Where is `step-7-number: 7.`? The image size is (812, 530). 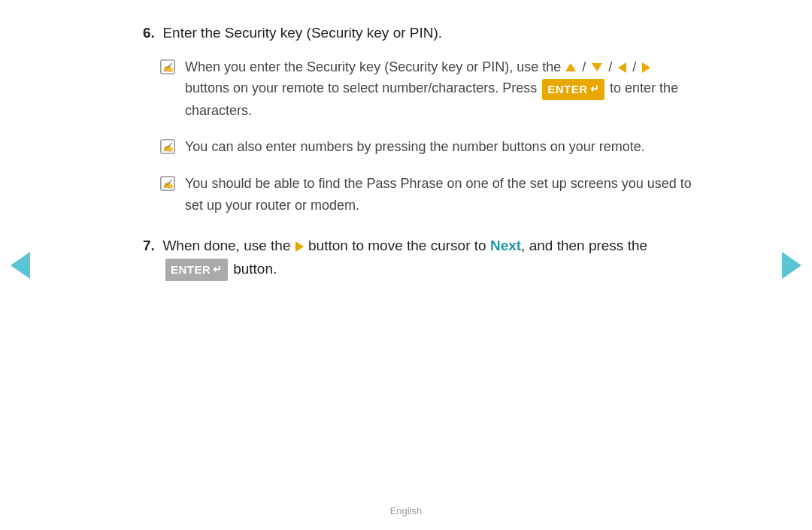
step-7-number: 7. is located at coordinates (149, 245).